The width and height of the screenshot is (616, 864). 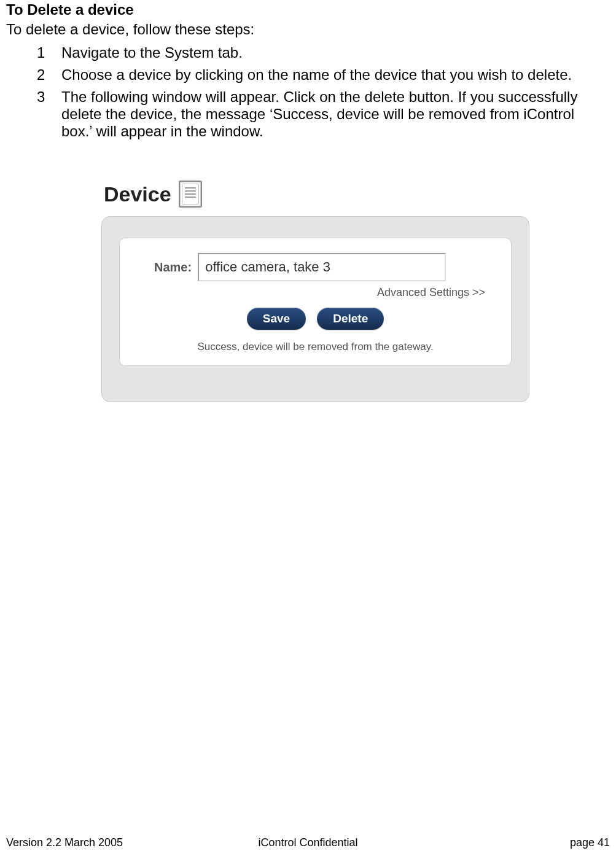 What do you see at coordinates (308, 843) in the screenshot?
I see `footer-center: iControl Confidential` at bounding box center [308, 843].